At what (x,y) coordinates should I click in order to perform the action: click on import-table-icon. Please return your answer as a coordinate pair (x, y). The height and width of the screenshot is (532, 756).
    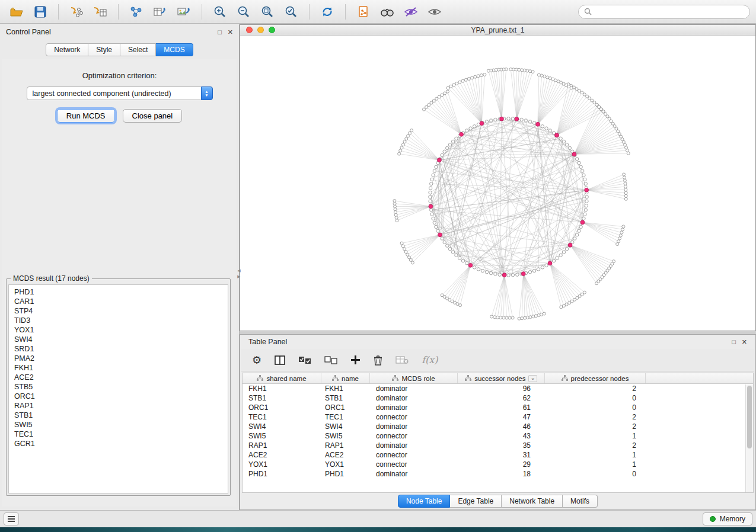
    Looking at the image, I should click on (100, 12).